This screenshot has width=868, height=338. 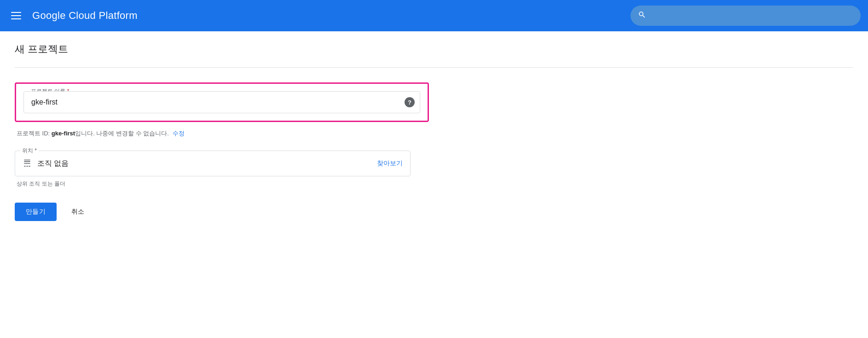 What do you see at coordinates (222, 212) in the screenshot?
I see `button-row: 만들기 취소` at bounding box center [222, 212].